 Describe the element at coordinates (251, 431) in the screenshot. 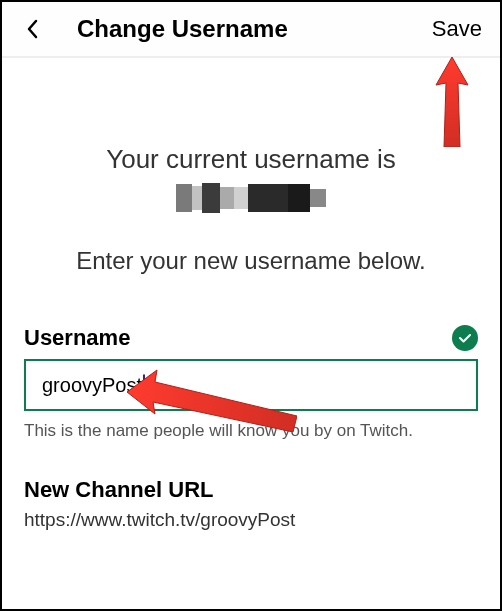

I see `username-hint-text: This is the name people will know you by…` at that location.